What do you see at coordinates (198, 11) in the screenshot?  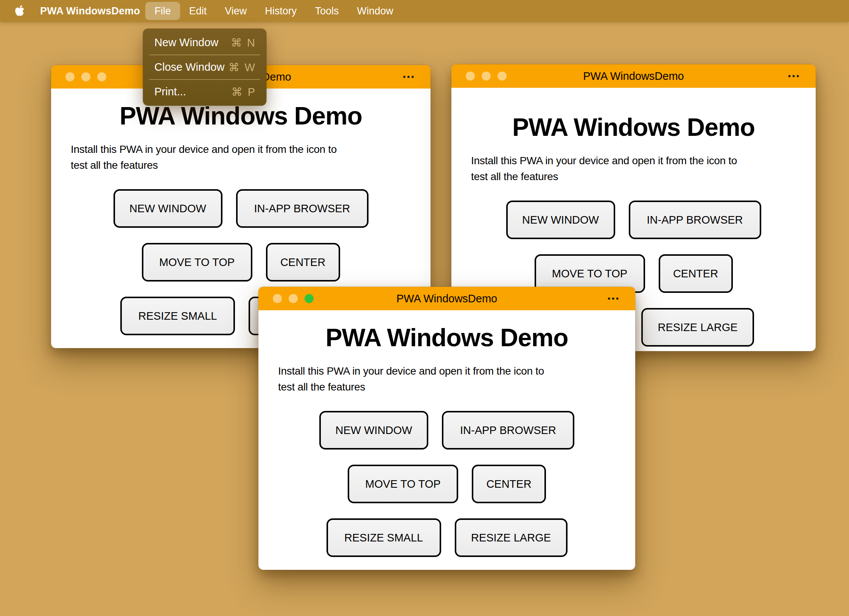 I see `menubar-item-edit: Edit` at bounding box center [198, 11].